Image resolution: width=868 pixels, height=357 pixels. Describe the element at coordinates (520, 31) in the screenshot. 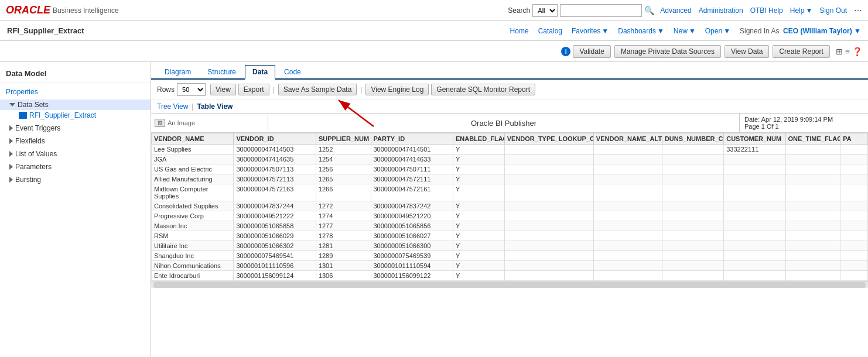

I see `home-link: Home` at that location.